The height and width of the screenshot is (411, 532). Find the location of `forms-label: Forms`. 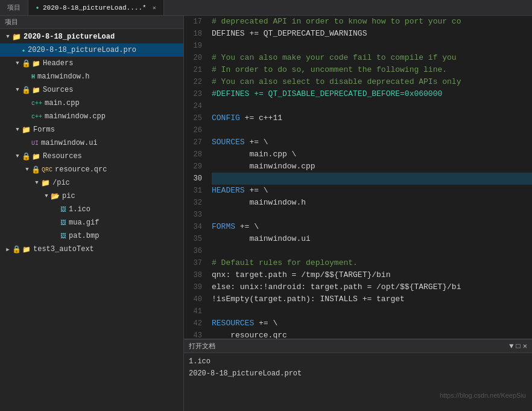

forms-label: Forms is located at coordinates (44, 130).